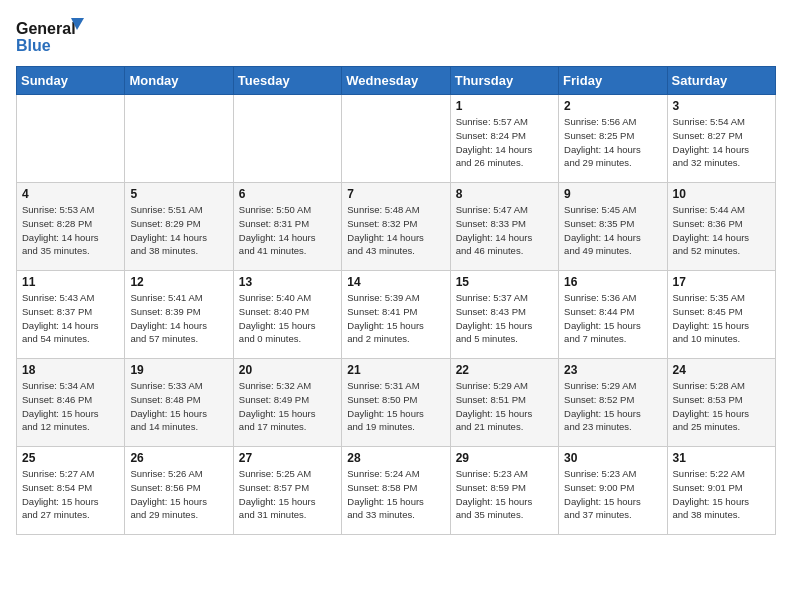  What do you see at coordinates (178, 230) in the screenshot?
I see `day-info: Sunrise: 5:51 AM Sunset: 8:29 PM Dayligh…` at bounding box center [178, 230].